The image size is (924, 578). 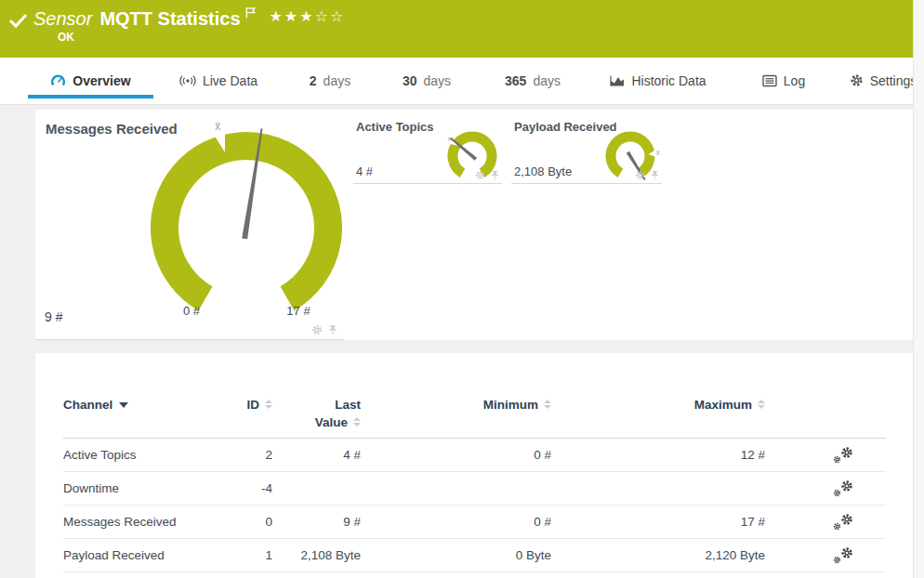 What do you see at coordinates (124, 405) in the screenshot?
I see `sort-desc-icon` at bounding box center [124, 405].